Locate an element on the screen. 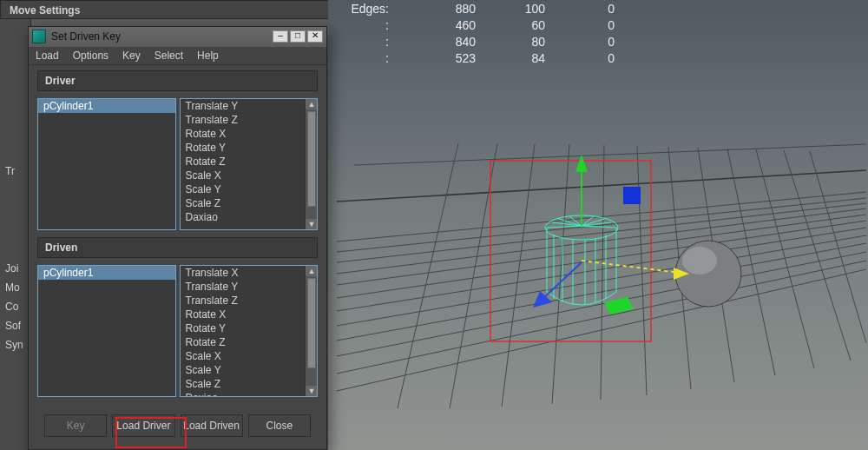 This screenshot has width=868, height=450. window-title: Set Driven Key is located at coordinates (160, 36).